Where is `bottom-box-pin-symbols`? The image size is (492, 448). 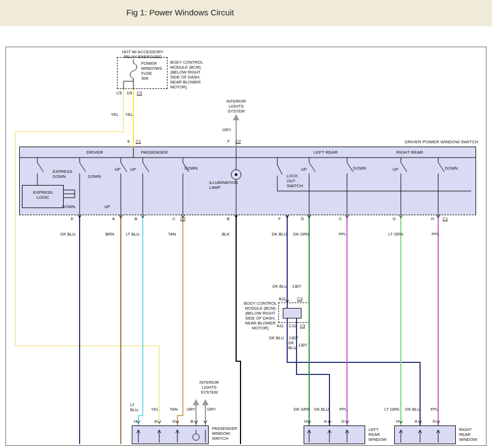 bottom-box-pin-symbols is located at coordinates (288, 436).